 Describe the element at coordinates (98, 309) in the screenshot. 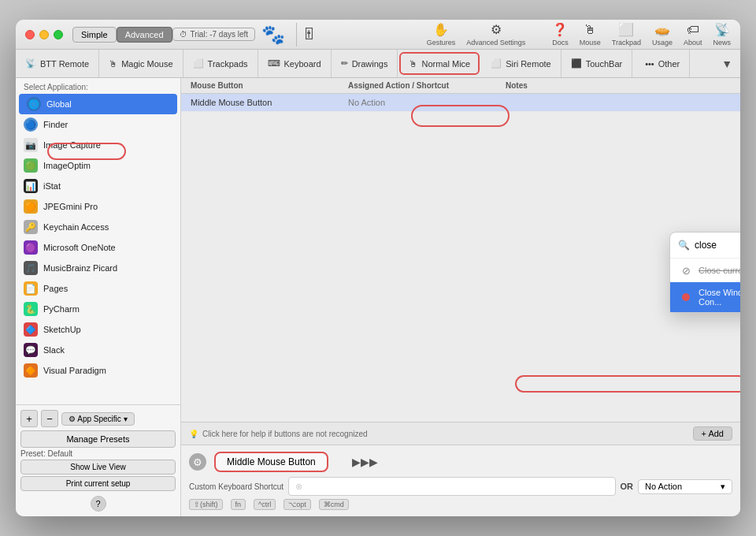

I see `app-item-pycharm: 🐍 PyCharm` at that location.